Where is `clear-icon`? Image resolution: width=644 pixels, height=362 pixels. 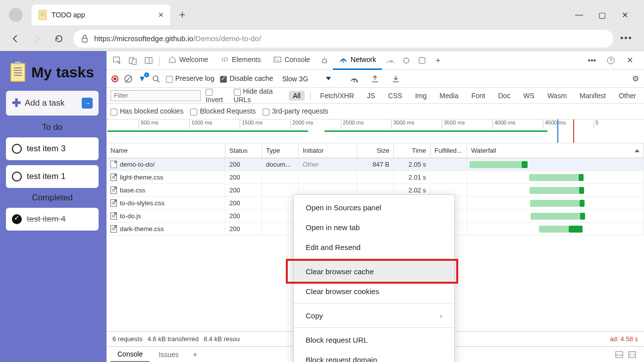 clear-icon is located at coordinates (128, 79).